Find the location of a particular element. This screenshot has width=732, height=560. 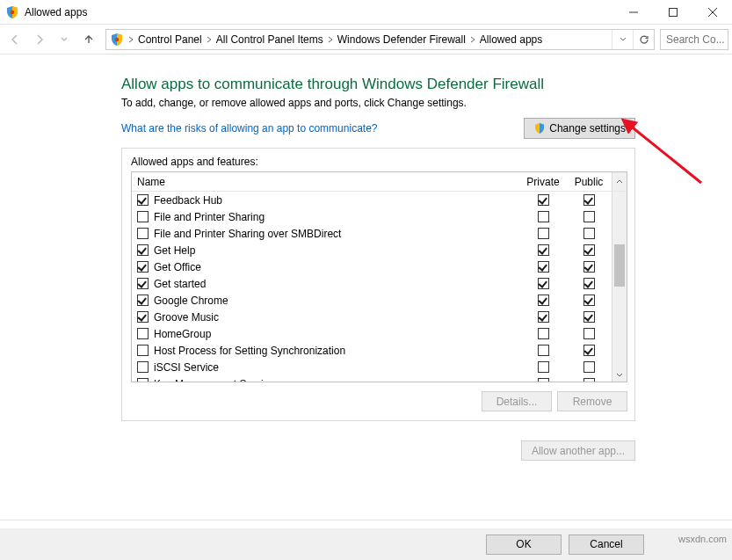

remove-button: Remove is located at coordinates (592, 401).